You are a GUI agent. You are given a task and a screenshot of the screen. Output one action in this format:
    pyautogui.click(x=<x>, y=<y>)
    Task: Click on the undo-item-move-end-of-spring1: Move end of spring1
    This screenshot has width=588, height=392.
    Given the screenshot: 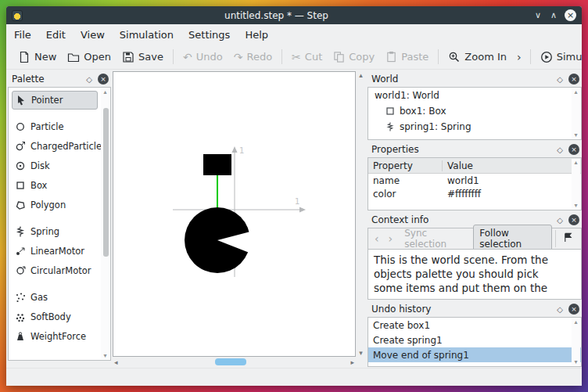 What is the action you would take?
    pyautogui.click(x=475, y=355)
    